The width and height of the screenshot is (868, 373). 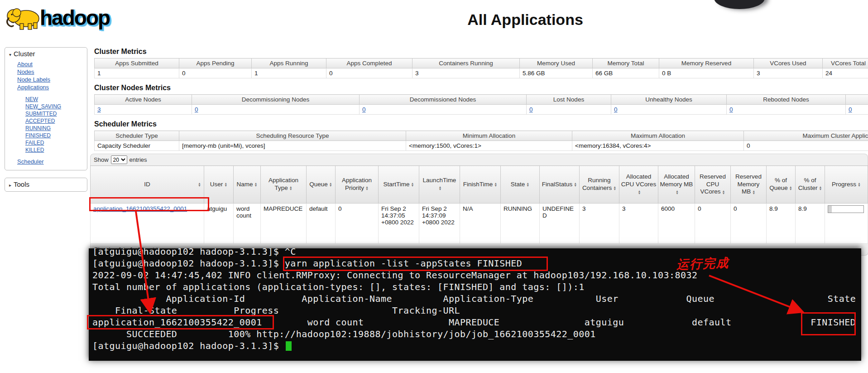 What do you see at coordinates (137, 146) in the screenshot?
I see `val-scheduler-type: Capacity Scheduler` at bounding box center [137, 146].